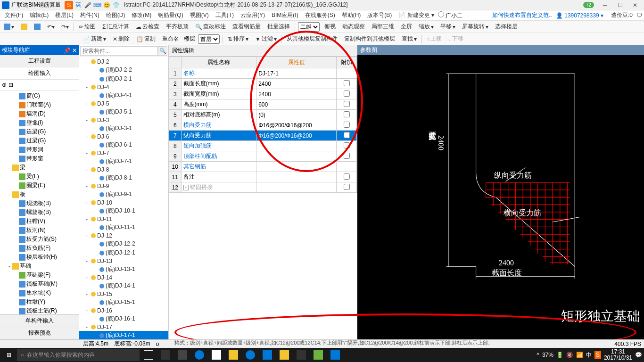 The width and height of the screenshot is (644, 362). Describe the element at coordinates (88, 5) in the screenshot. I see `ime-mic-icon: 🎤` at that location.